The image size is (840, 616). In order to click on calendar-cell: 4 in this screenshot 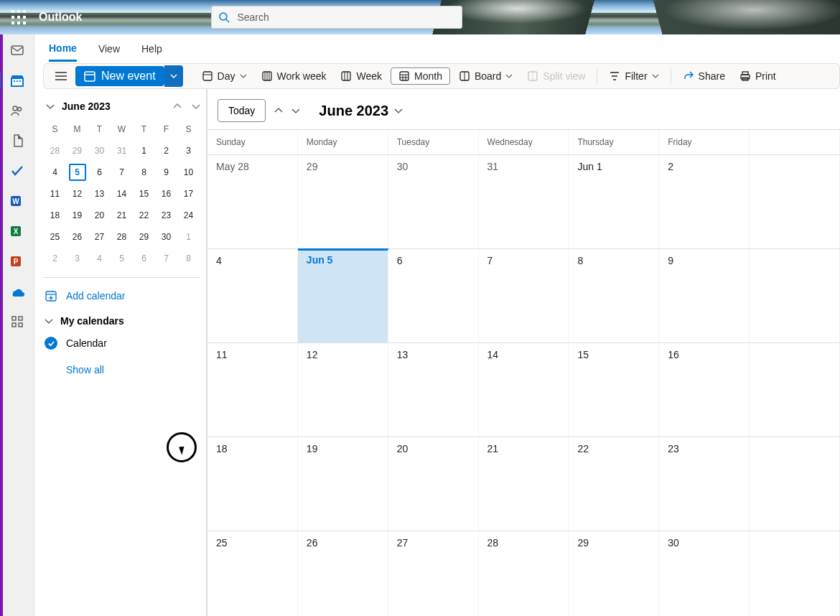, I will do `click(253, 296)`.